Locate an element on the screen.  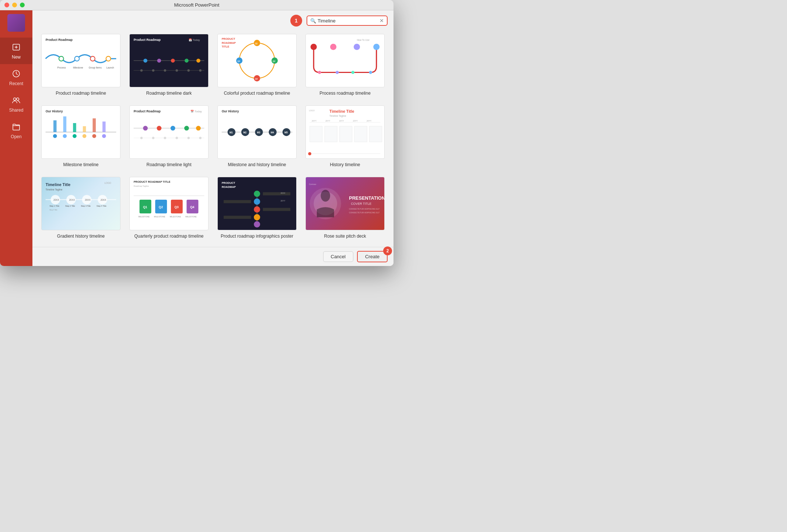
cancel-button: Cancel is located at coordinates (338, 256).